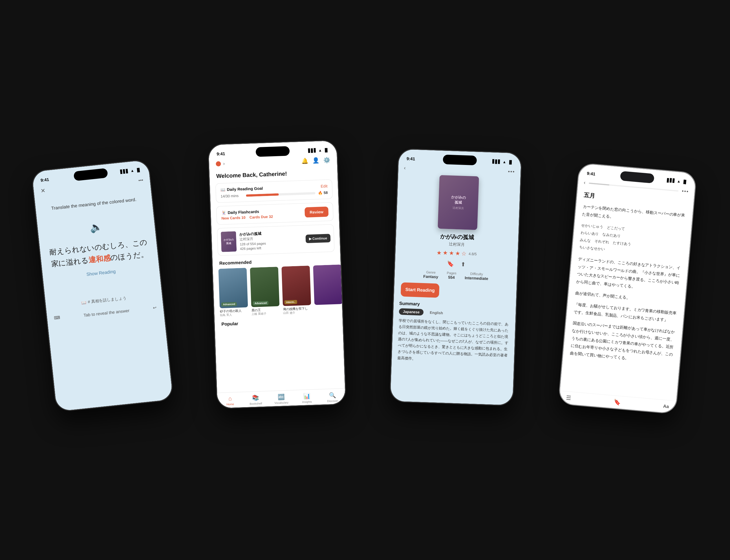 Image resolution: width=730 pixels, height=560 pixels. What do you see at coordinates (454, 313) in the screenshot?
I see `language-tabs: Japanese English` at bounding box center [454, 313].